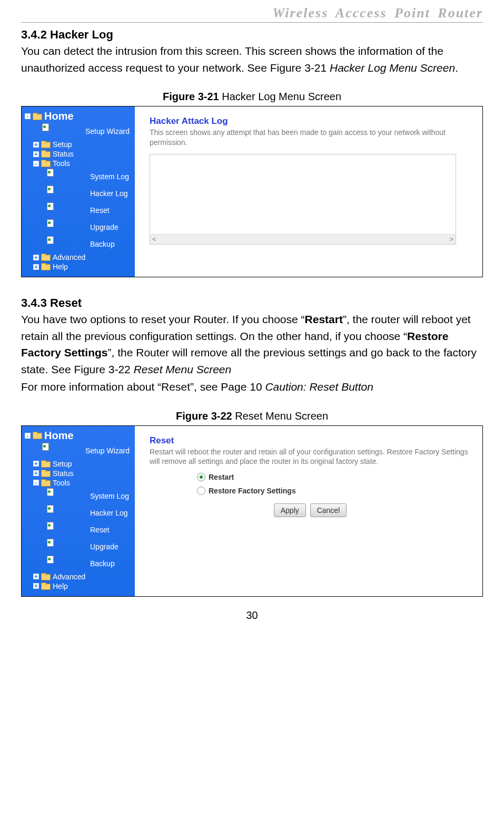 The image size is (504, 815). Describe the element at coordinates (252, 387) in the screenshot. I see `section2-paragraph2: For more information about “Reset”, see …` at that location.